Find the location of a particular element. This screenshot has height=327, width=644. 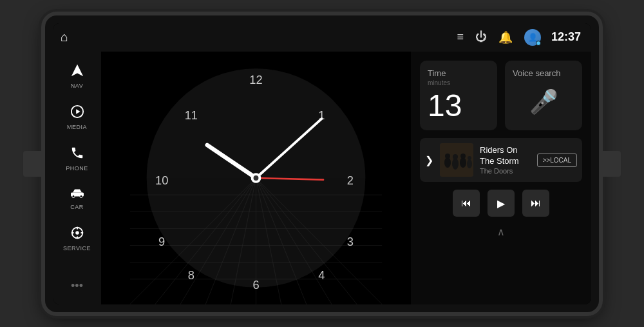

chevron-down-row: ∧ is located at coordinates (501, 232).